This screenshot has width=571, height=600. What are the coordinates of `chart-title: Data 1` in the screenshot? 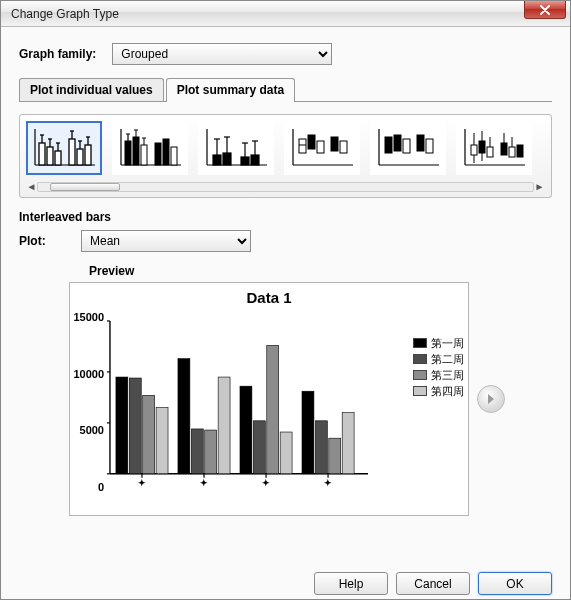 It's located at (269, 298).